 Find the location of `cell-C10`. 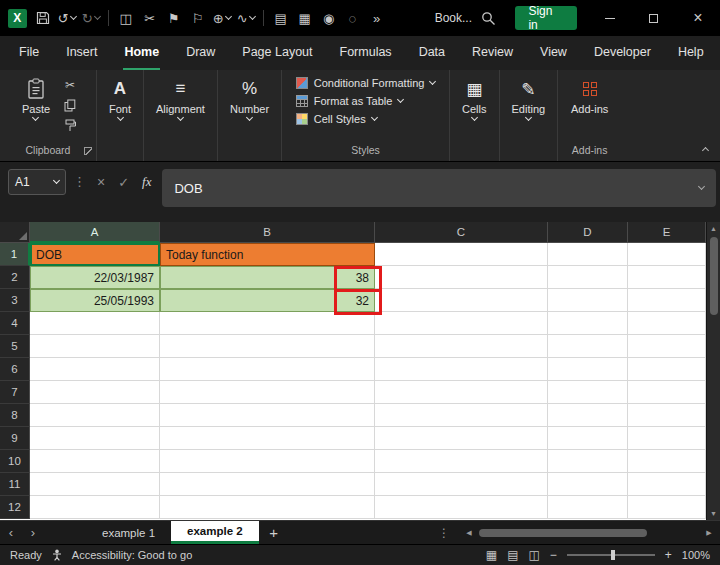

cell-C10 is located at coordinates (462, 462).